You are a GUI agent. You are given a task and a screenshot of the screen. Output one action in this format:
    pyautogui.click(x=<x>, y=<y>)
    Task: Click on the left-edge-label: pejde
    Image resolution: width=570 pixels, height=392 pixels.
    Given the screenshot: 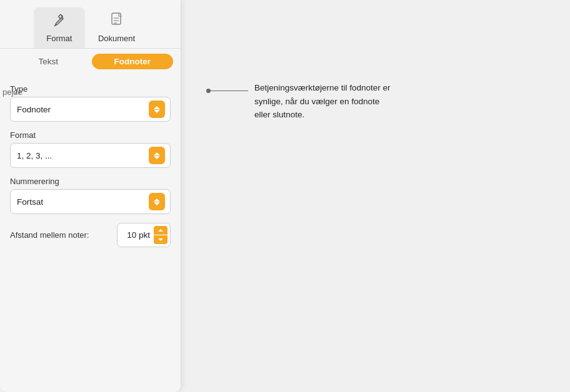 What is the action you would take?
    pyautogui.click(x=11, y=92)
    